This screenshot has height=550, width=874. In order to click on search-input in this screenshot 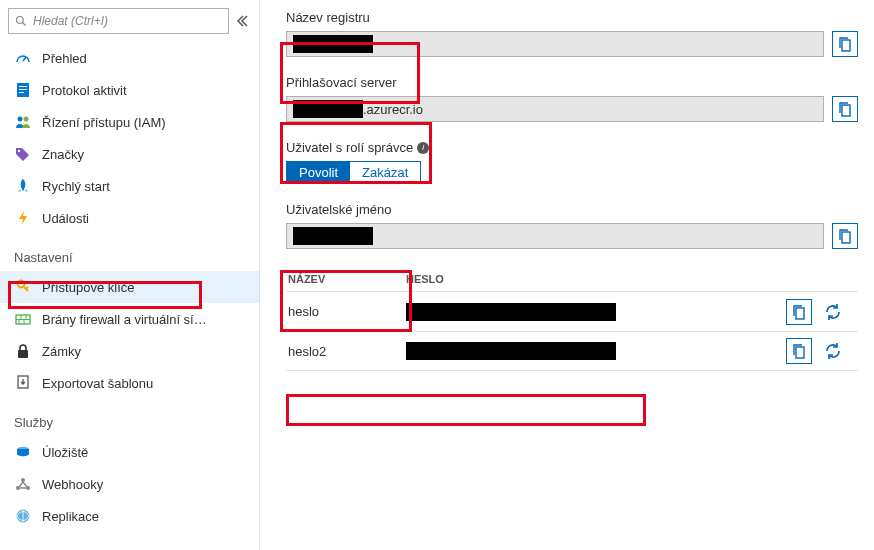, I will do `click(128, 21)`.